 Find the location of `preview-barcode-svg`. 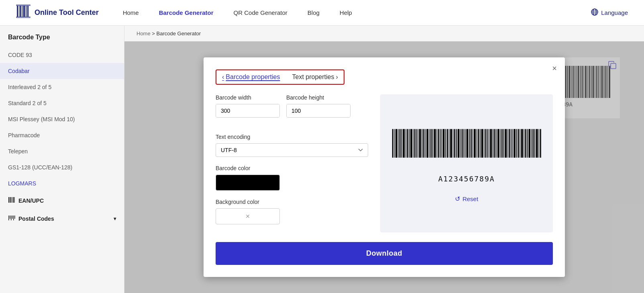

preview-barcode-svg is located at coordinates (467, 148).